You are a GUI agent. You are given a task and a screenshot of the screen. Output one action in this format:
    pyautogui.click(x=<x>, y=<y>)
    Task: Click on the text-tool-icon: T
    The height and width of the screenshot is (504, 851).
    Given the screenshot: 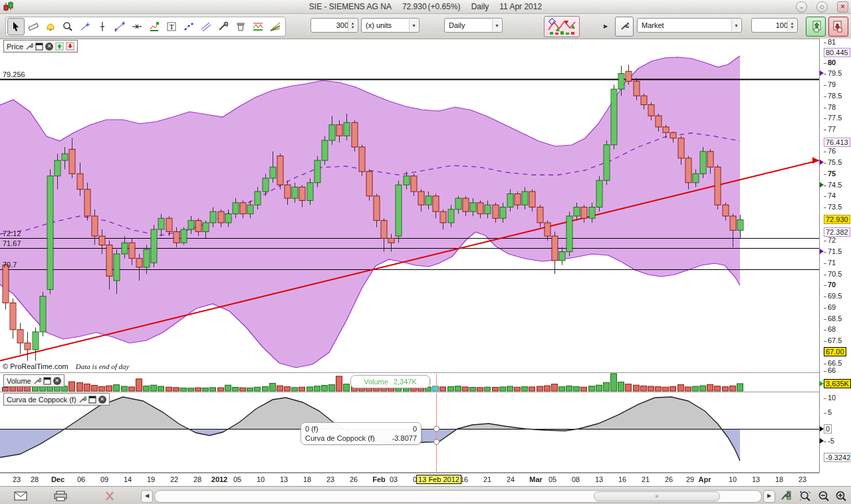 What is the action you would take?
    pyautogui.click(x=172, y=27)
    